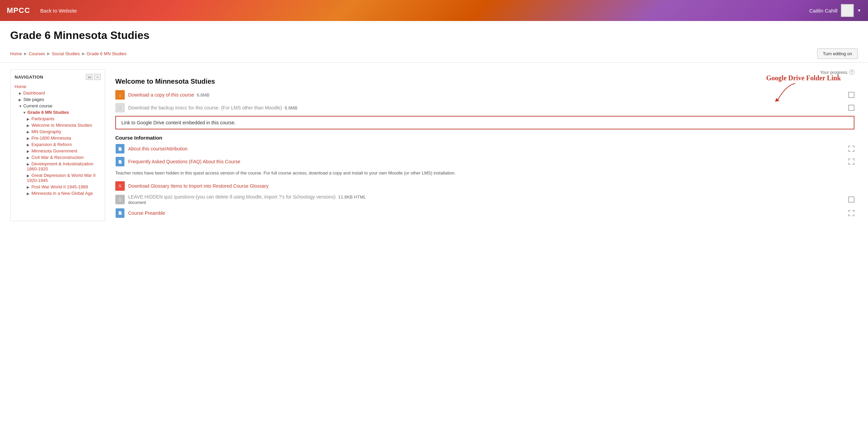 The image size is (868, 435). Describe the element at coordinates (485, 123) in the screenshot. I see `google-drive-link-box: Link to Google Drive content embedded in…` at that location.